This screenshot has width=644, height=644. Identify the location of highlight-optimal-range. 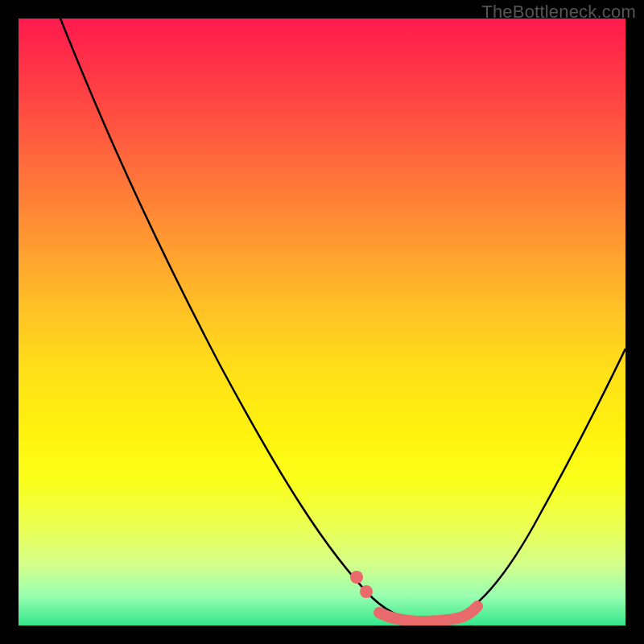
(428, 613).